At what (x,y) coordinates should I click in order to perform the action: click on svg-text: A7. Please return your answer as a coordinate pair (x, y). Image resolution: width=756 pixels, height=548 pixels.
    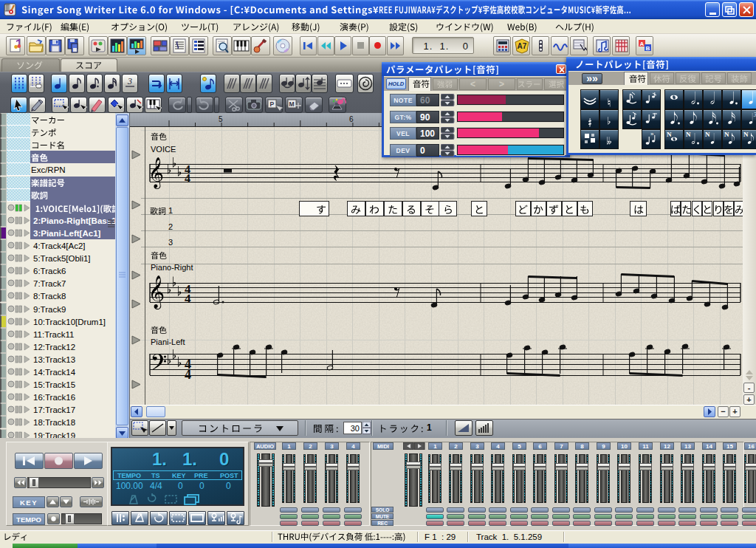
    Looking at the image, I should click on (523, 46).